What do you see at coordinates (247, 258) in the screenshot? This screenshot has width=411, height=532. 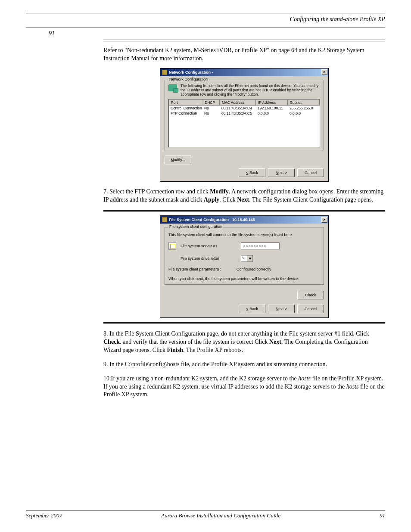 I see `fs-drive-select: V:` at bounding box center [247, 258].